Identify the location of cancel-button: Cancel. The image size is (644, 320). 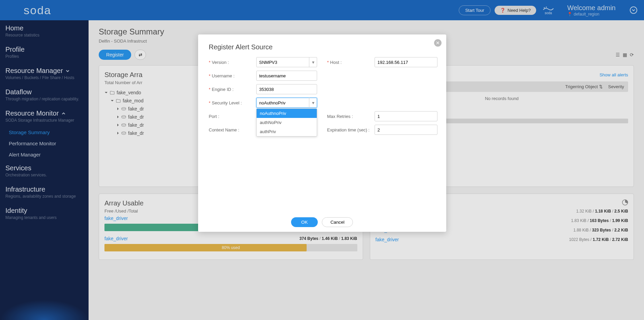
(337, 222).